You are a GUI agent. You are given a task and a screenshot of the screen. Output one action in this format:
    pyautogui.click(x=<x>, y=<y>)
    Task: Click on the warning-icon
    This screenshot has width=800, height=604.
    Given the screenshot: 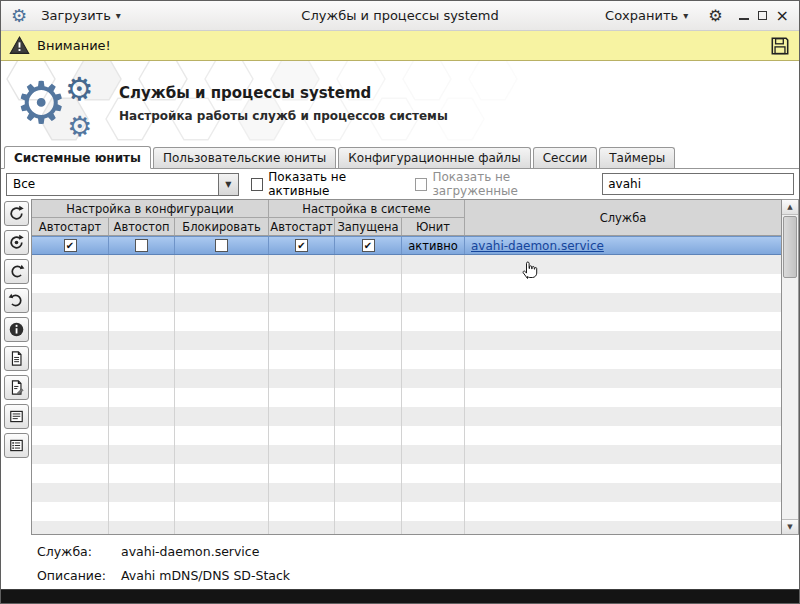 What is the action you would take?
    pyautogui.click(x=20, y=46)
    